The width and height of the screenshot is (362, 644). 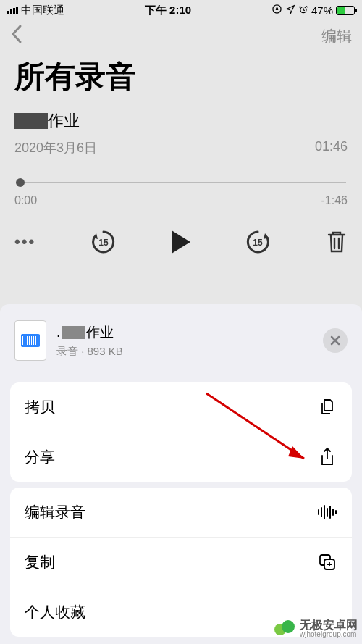 What do you see at coordinates (181, 10) in the screenshot?
I see `status-bar: 中国联通 下午 2:10 47%` at bounding box center [181, 10].